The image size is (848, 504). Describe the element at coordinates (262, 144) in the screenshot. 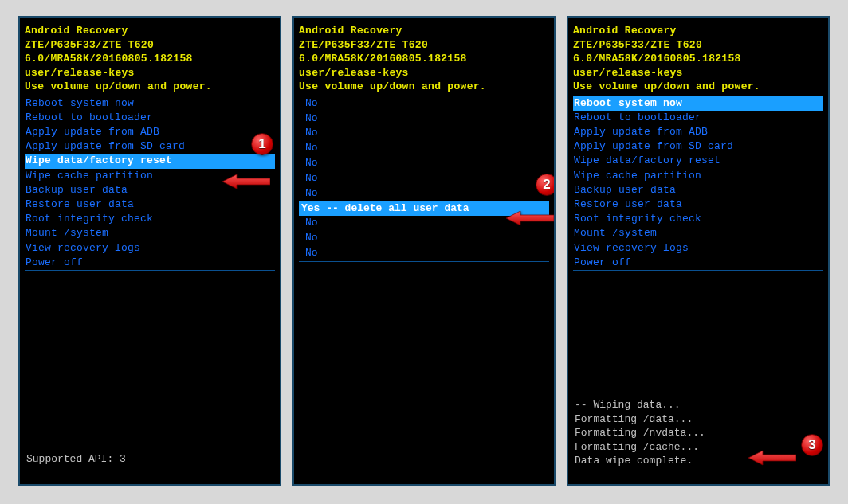

I see `step-badge-1: 1` at that location.